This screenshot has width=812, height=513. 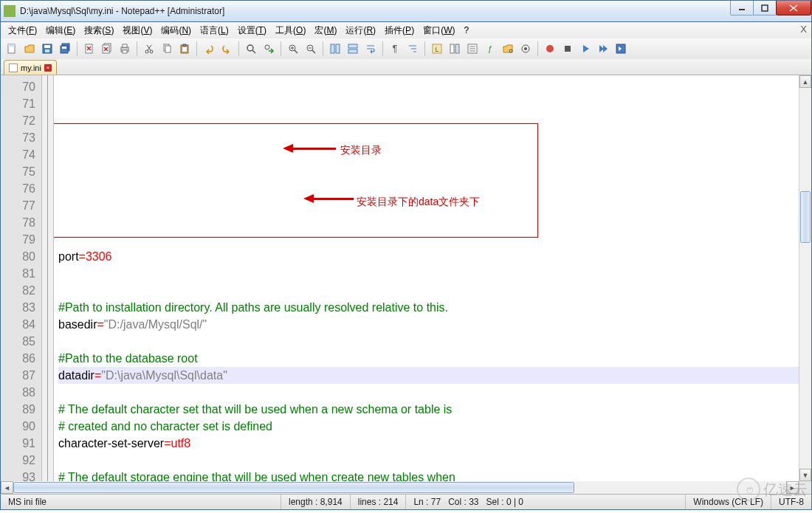 What do you see at coordinates (21, 443) in the screenshot?
I see `line-number: 91` at bounding box center [21, 443].